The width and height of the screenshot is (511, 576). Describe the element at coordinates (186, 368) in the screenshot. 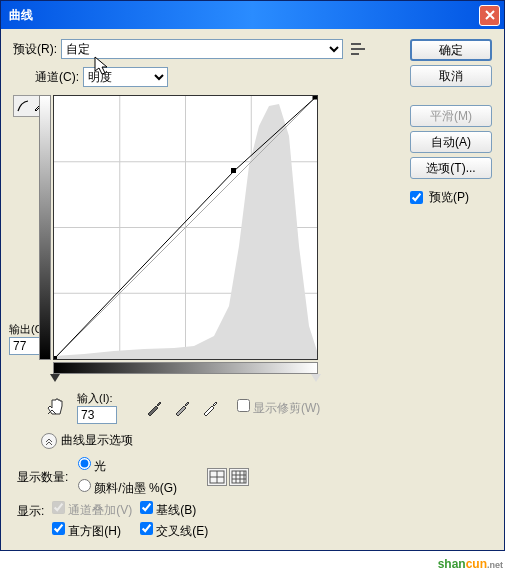

I see `input-gradient-bar` at that location.